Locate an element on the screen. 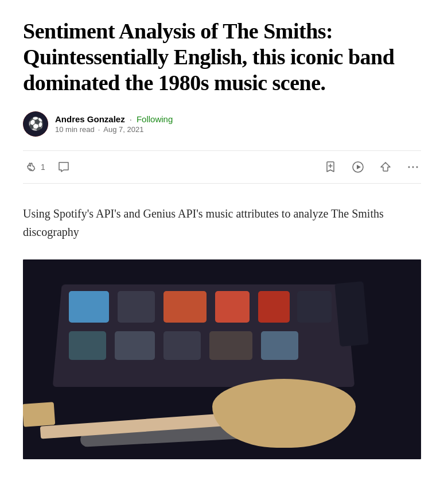 The image size is (444, 504). author-name: Andres Gonzalez is located at coordinates (90, 119).